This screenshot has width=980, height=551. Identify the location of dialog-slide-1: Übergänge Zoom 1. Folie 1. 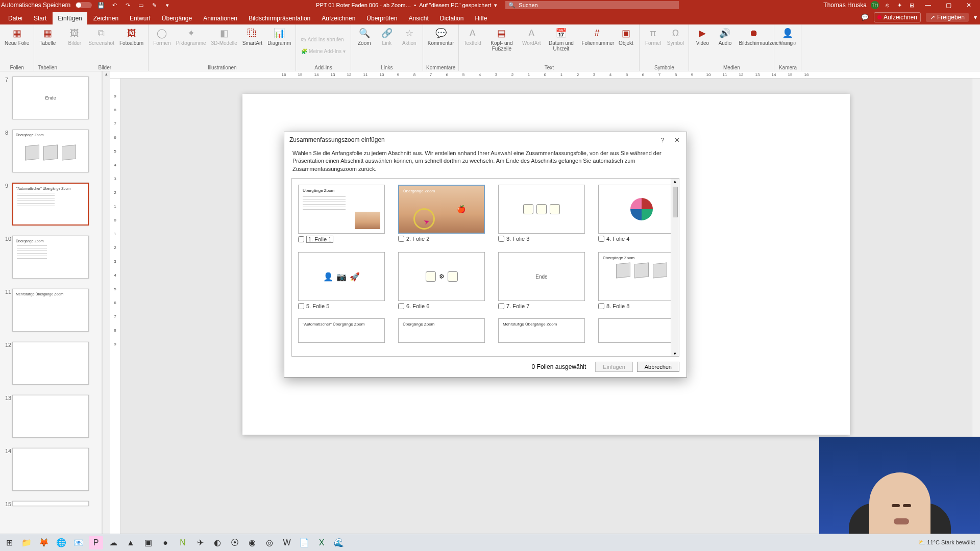
(341, 214).